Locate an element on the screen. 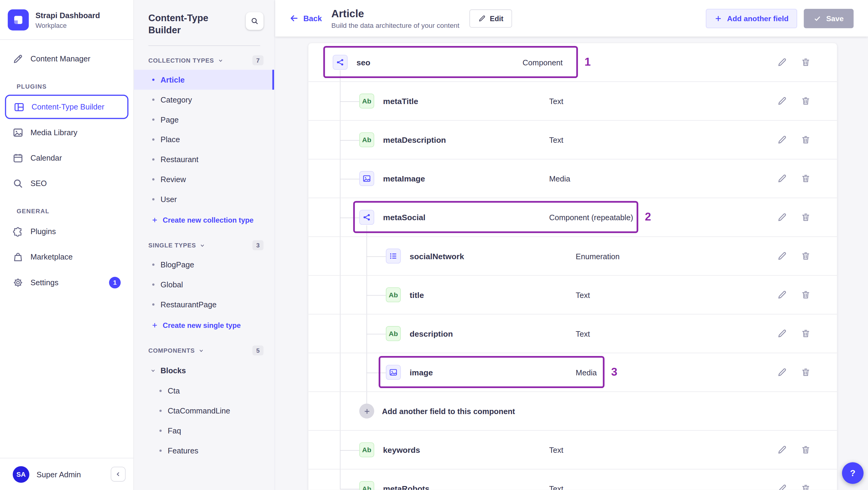 This screenshot has height=490, width=868. search-button is located at coordinates (255, 21).